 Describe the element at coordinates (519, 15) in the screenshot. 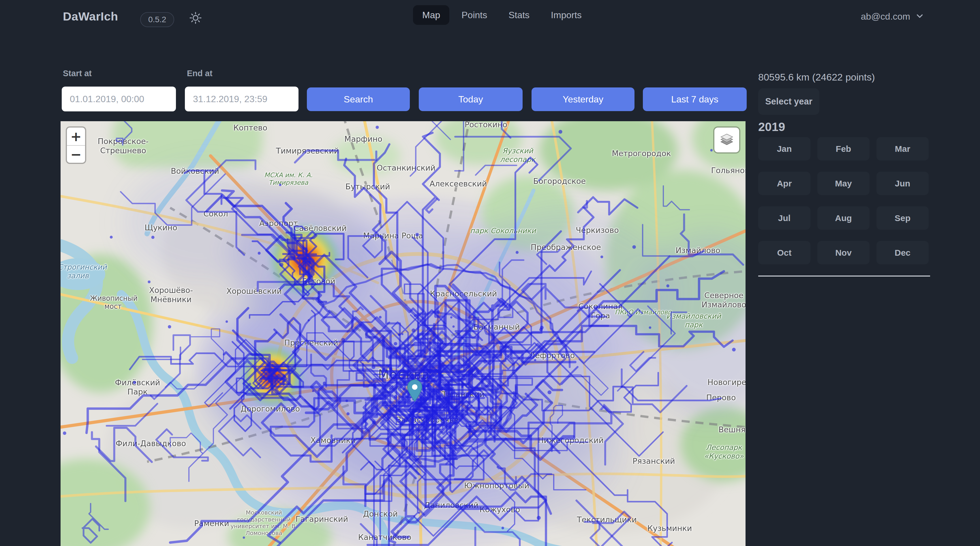

I see `tab-stats: Stats` at that location.